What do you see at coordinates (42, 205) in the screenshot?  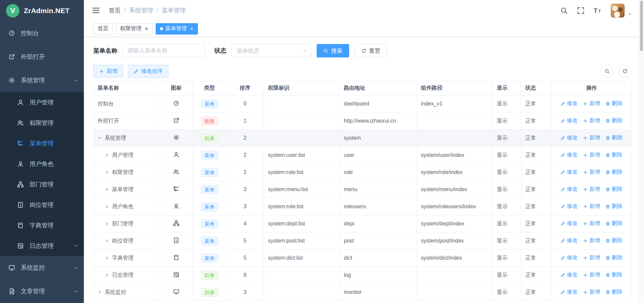 I see `sidebar-item-post: 岗位管理` at bounding box center [42, 205].